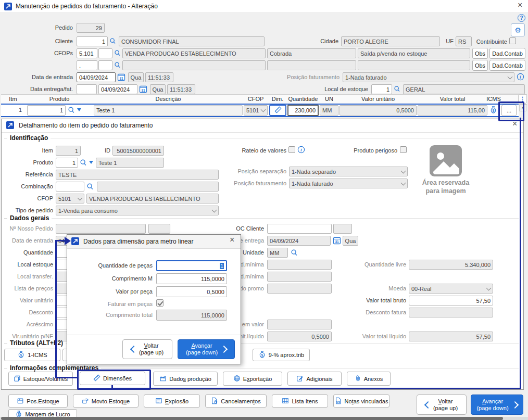 The width and height of the screenshot is (528, 420). What do you see at coordinates (32, 355) in the screenshot?
I see `icms-button: $ 1-ICMS` at bounding box center [32, 355].